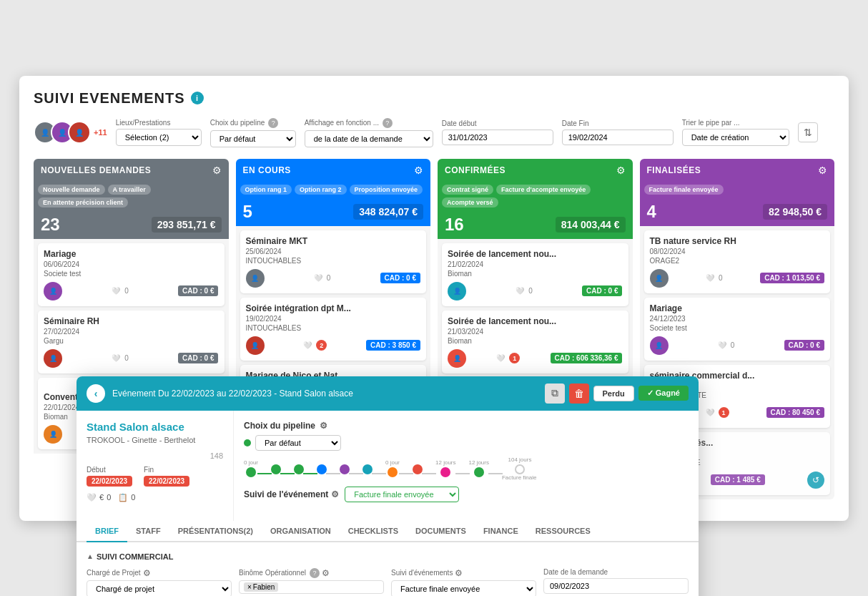 This screenshot has height=596, width=868. What do you see at coordinates (466, 443) in the screenshot?
I see `pipeline-select-row: Par défaut` at bounding box center [466, 443].